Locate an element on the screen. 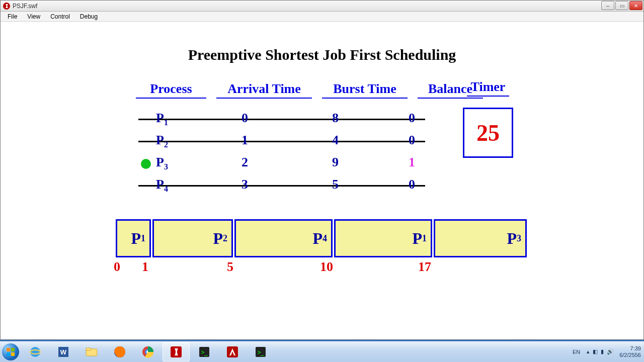 Image resolution: width=644 pixels, height=362 pixels. gantt-time-labels: 0151017 is located at coordinates (323, 267).